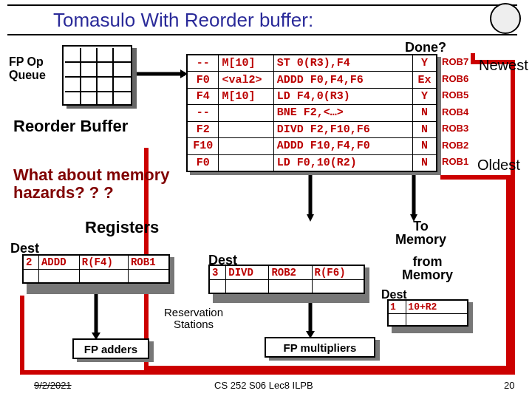 Image resolution: width=532 pixels, height=399 pixels. Describe the element at coordinates (509, 386) in the screenshot. I see `footer-page-number: 20` at that location.